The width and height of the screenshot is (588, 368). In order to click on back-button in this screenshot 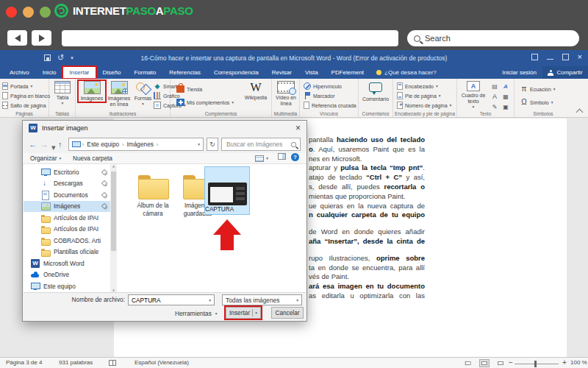, I will do `click(18, 38)`.